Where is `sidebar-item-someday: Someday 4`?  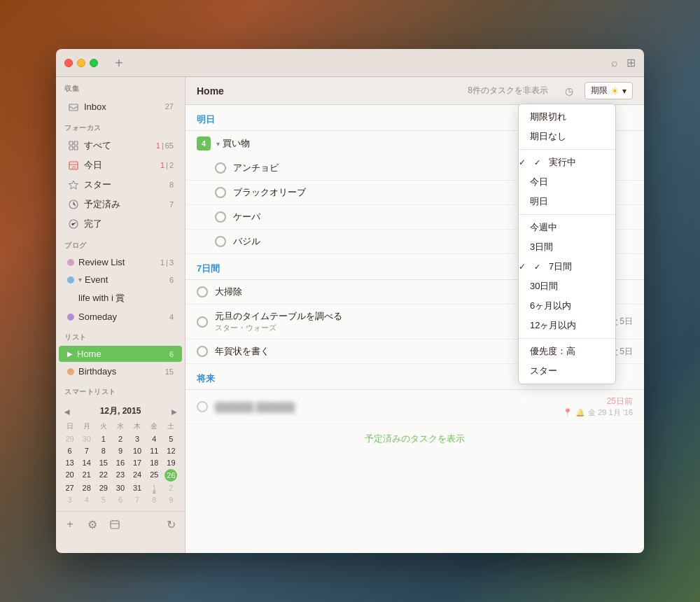
sidebar-item-someday: Someday 4 is located at coordinates (120, 316).